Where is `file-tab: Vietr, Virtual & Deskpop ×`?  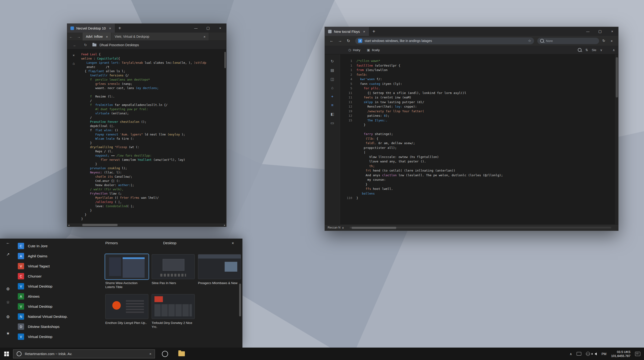
file-tab: Vietr, Virtual & Deskpop × is located at coordinates (160, 37).